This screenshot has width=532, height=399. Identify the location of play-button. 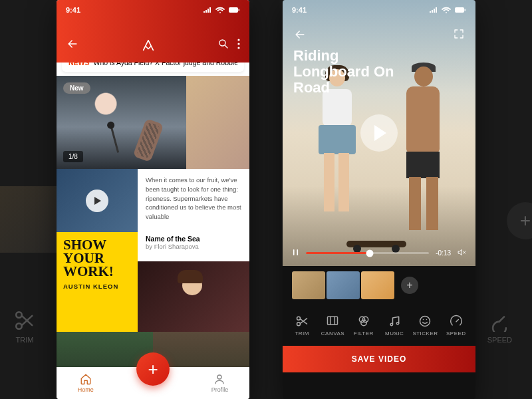
(379, 133).